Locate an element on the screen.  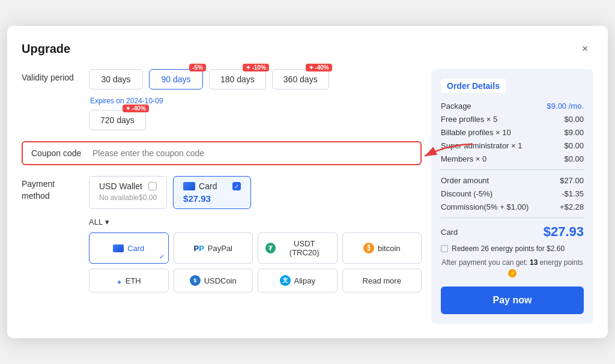
usdcoin-icon: $ is located at coordinates (195, 281).